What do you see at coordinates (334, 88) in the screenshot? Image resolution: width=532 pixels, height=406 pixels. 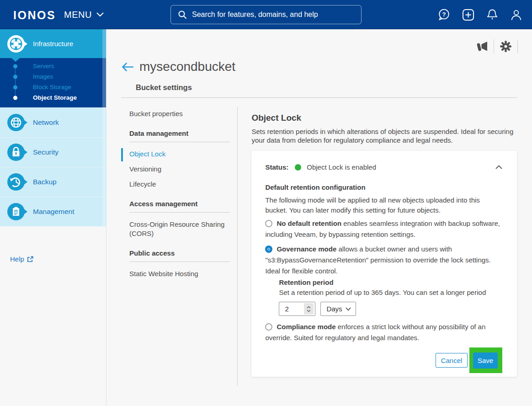 I see `page-subtitle: Bucket settings` at bounding box center [334, 88].